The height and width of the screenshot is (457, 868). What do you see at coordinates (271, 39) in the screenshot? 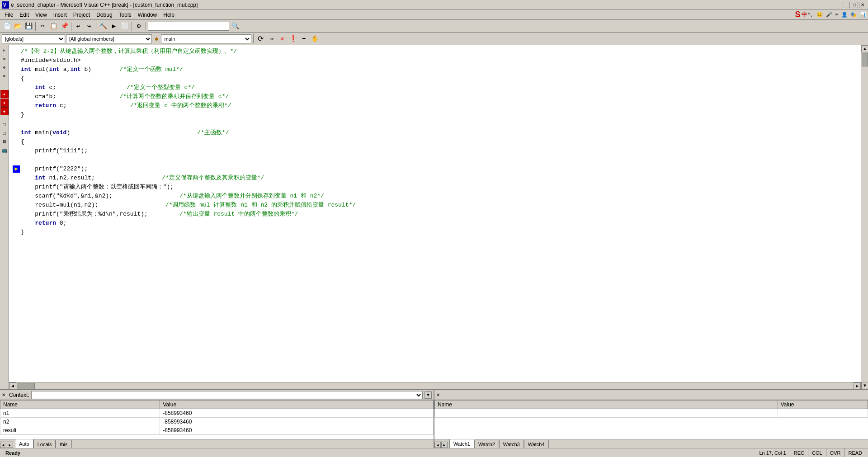
I see `debug-step-btn2: ⇥` at bounding box center [271, 39].